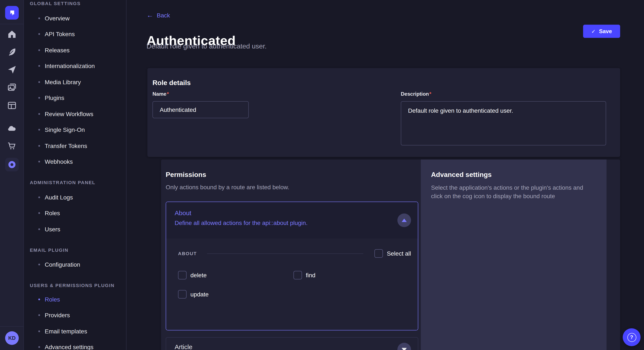  What do you see at coordinates (78, 285) in the screenshot?
I see `nav-section-header: USERS & PERMISSIONS PLUGIN` at bounding box center [78, 285].